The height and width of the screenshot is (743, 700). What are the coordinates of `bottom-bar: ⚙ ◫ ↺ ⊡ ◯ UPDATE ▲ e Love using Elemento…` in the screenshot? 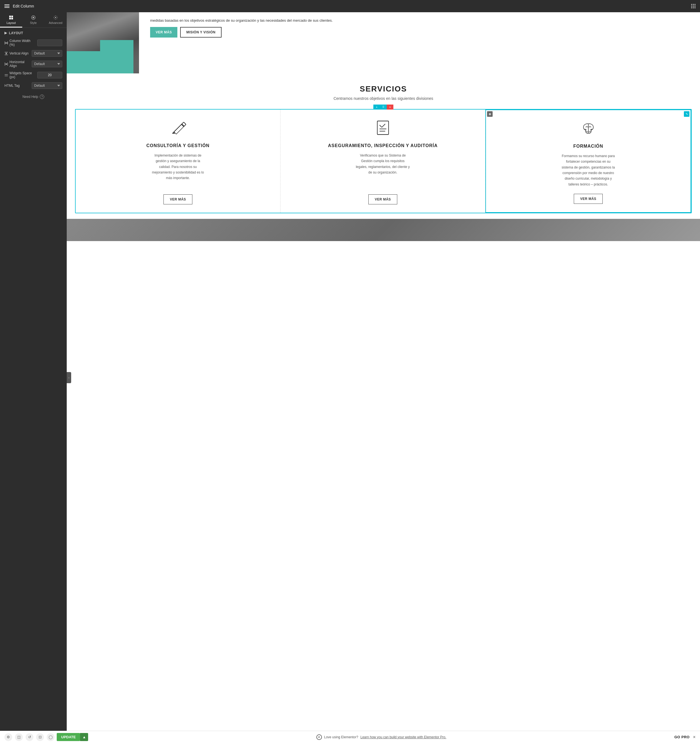 It's located at (350, 737).